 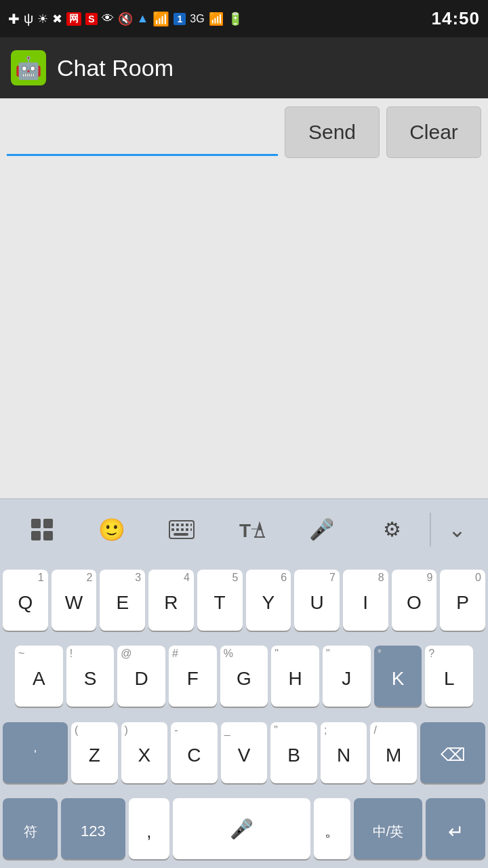 What do you see at coordinates (192, 676) in the screenshot?
I see `key-f: #F` at bounding box center [192, 676].